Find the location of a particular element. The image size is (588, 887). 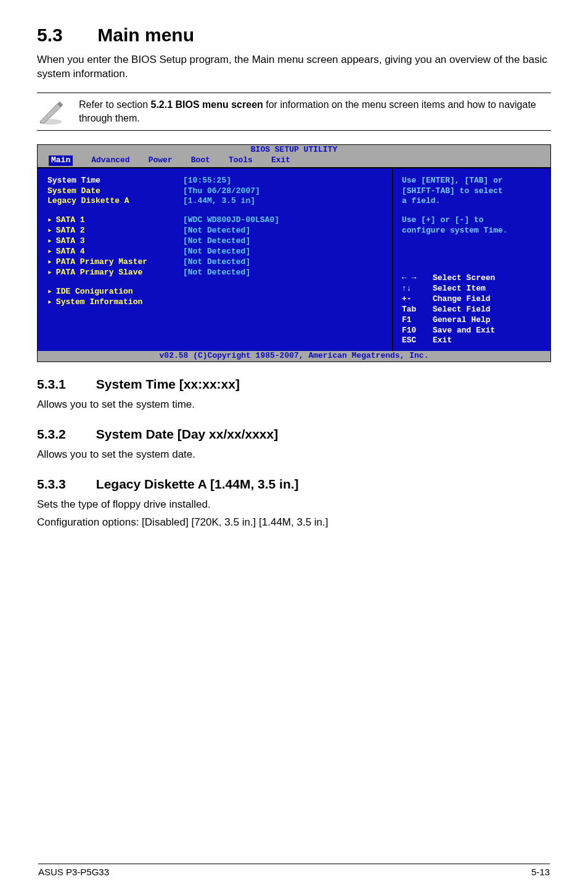

heading-number: 5.3 is located at coordinates (65, 35).